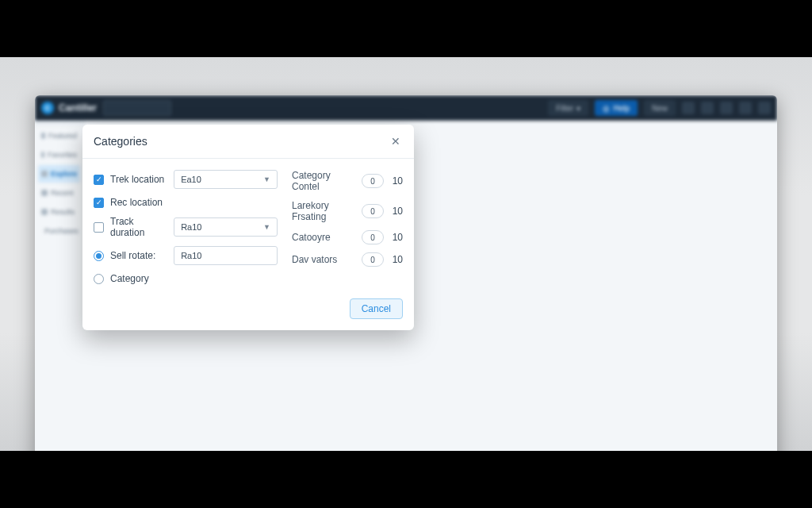 The height and width of the screenshot is (508, 812). Describe the element at coordinates (225, 256) in the screenshot. I see `text-input: Ra10` at that location.